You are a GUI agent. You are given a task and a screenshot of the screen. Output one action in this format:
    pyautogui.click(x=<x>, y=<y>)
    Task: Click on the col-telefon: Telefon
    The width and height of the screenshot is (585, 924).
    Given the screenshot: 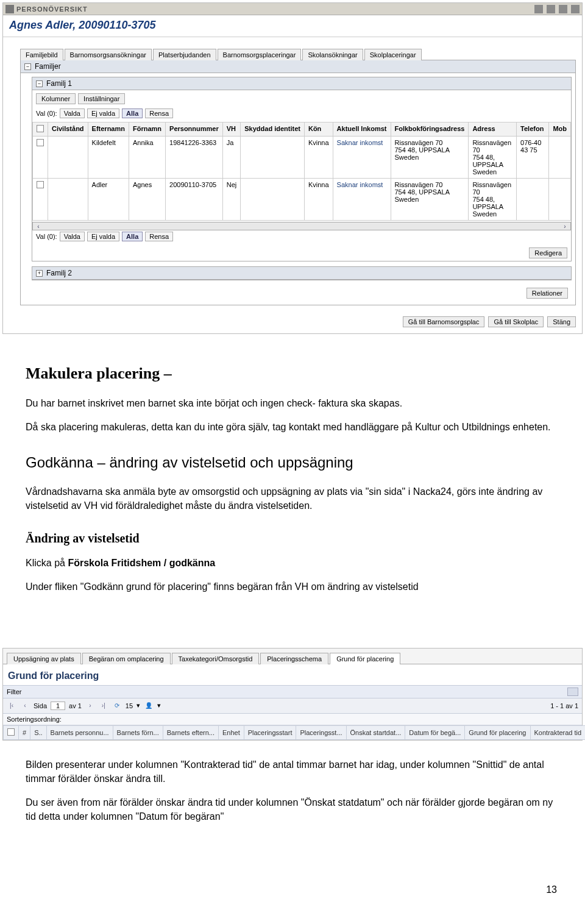 What is the action you would take?
    pyautogui.click(x=533, y=129)
    